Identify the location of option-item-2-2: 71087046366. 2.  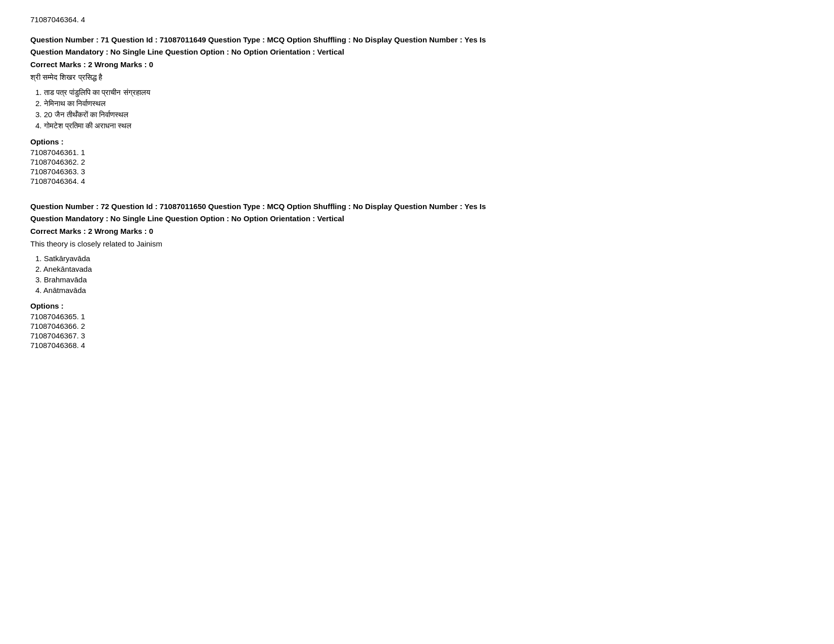
(417, 326).